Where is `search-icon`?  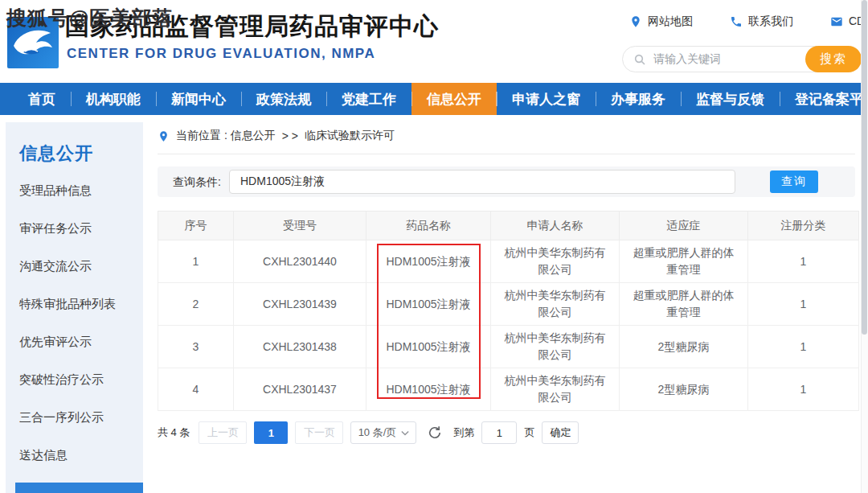 search-icon is located at coordinates (640, 60).